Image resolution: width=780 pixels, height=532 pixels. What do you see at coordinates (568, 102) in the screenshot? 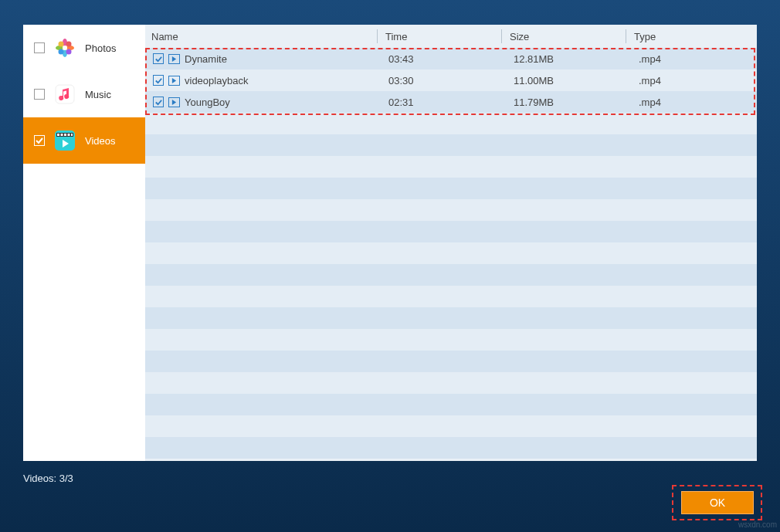
I see `cell-size: 11.79MB` at bounding box center [568, 102].